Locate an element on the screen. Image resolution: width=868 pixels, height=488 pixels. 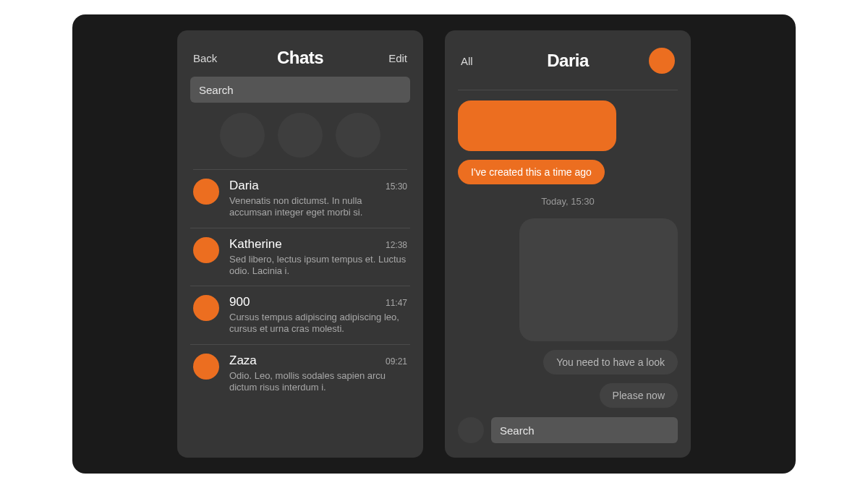
all-chats-button: All is located at coordinates (477, 61).